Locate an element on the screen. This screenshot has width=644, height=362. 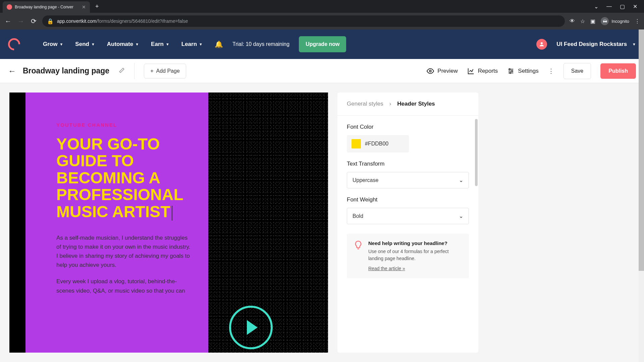
lock-icon: 🔒 is located at coordinates (50, 21).